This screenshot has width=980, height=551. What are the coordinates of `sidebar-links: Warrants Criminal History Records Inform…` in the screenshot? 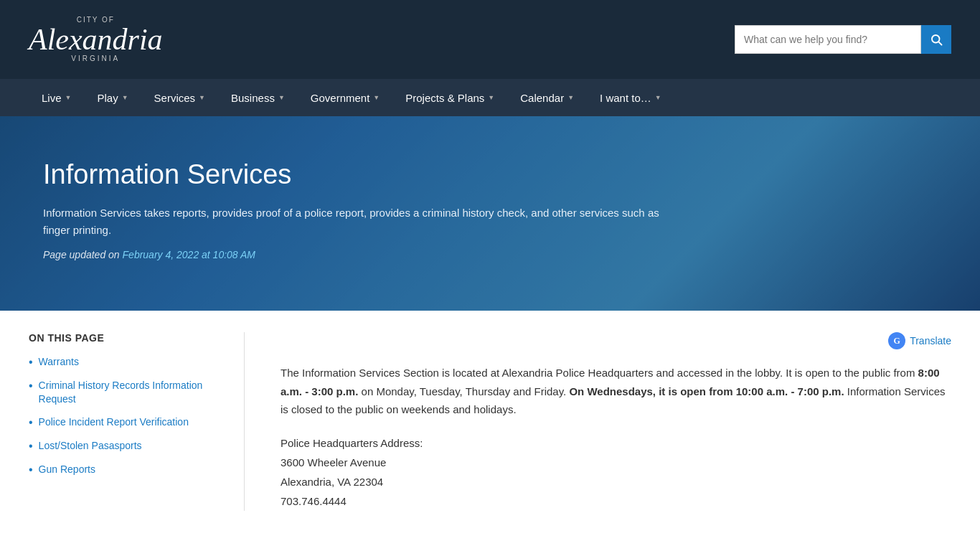 It's located at (122, 416).